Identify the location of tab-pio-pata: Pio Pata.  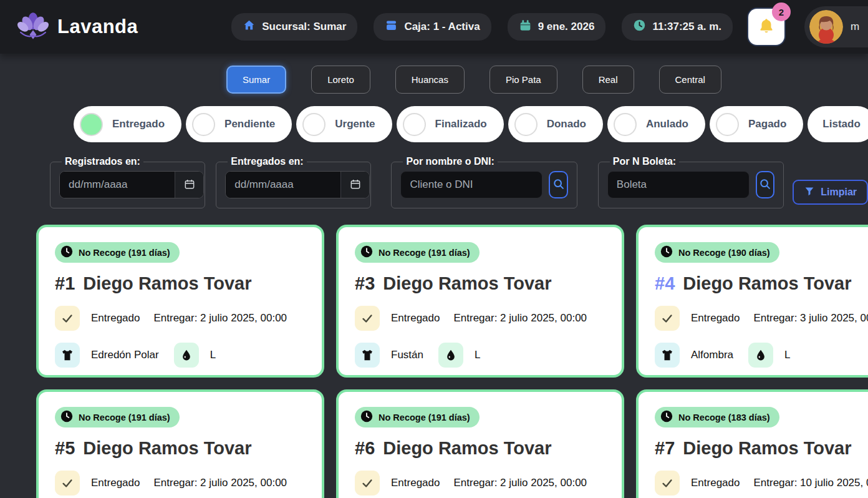
(524, 80).